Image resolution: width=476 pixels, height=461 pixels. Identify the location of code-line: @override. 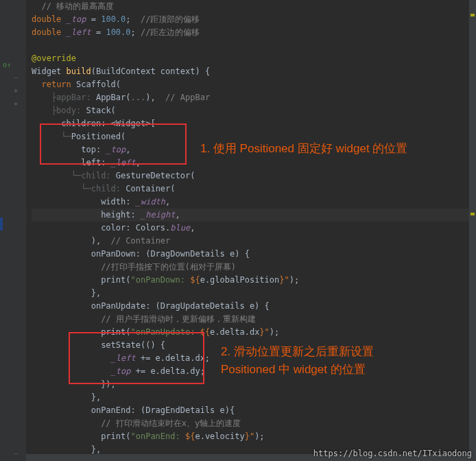
(251, 59).